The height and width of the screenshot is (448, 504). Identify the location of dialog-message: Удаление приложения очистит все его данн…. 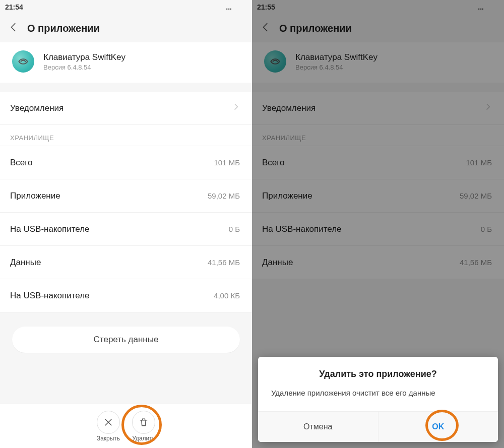
(378, 398).